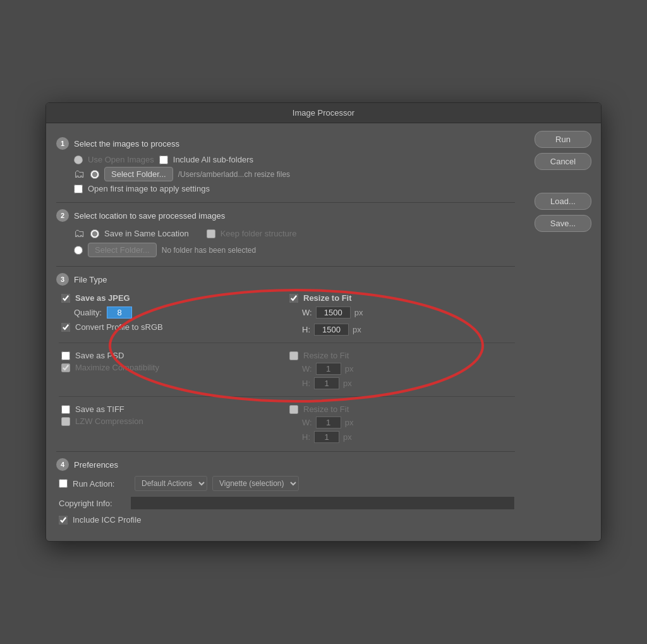 This screenshot has width=647, height=644. What do you see at coordinates (66, 422) in the screenshot?
I see `lzw-checkbox` at bounding box center [66, 422].